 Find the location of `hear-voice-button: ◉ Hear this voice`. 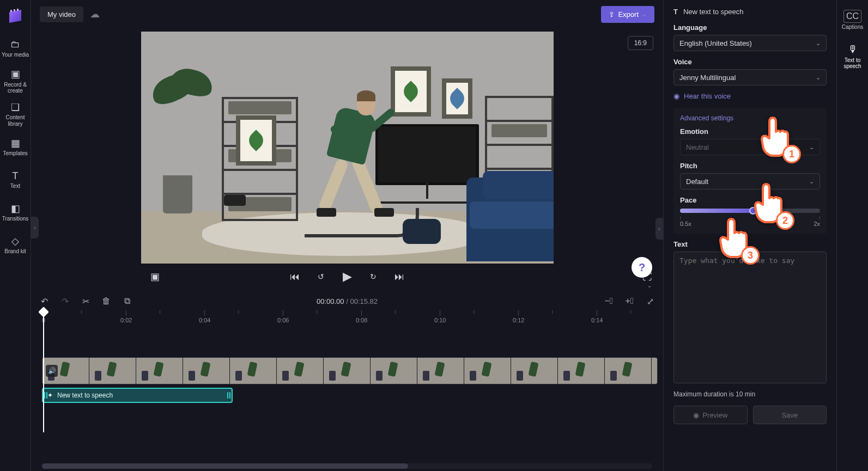

hear-voice-button: ◉ Hear this voice is located at coordinates (750, 96).